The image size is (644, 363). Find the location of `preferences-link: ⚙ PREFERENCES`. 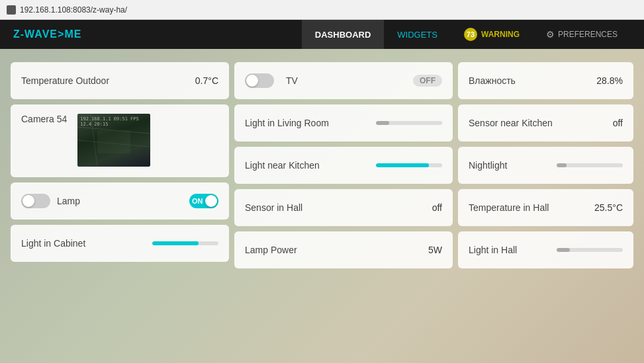

preferences-link: ⚙ PREFERENCES is located at coordinates (582, 34).